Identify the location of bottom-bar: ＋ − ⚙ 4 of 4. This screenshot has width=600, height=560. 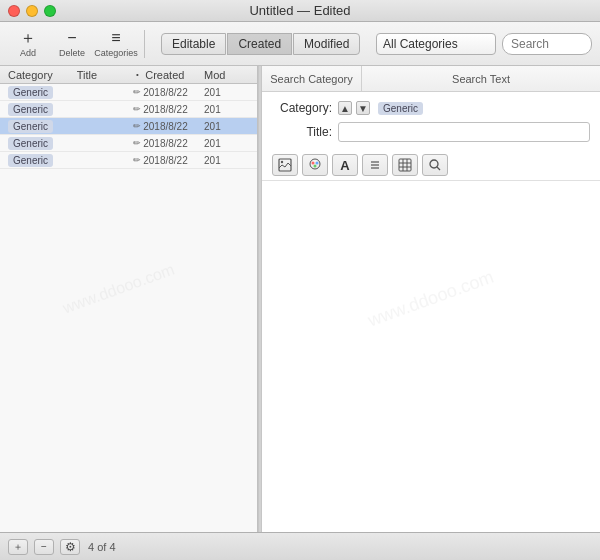
(300, 546).